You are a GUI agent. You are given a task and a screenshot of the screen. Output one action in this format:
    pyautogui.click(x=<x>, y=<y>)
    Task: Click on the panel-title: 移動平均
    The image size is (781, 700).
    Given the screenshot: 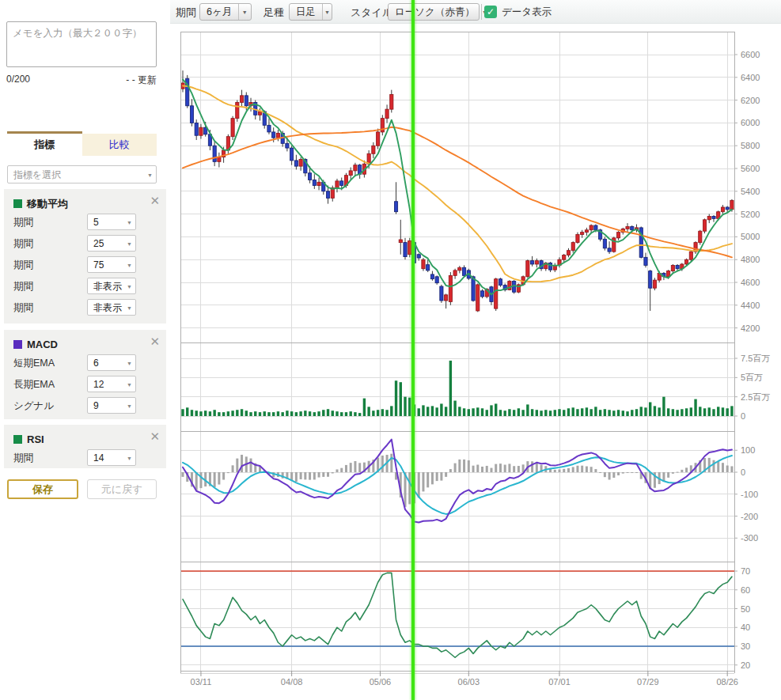 What is the action you would take?
    pyautogui.click(x=47, y=204)
    